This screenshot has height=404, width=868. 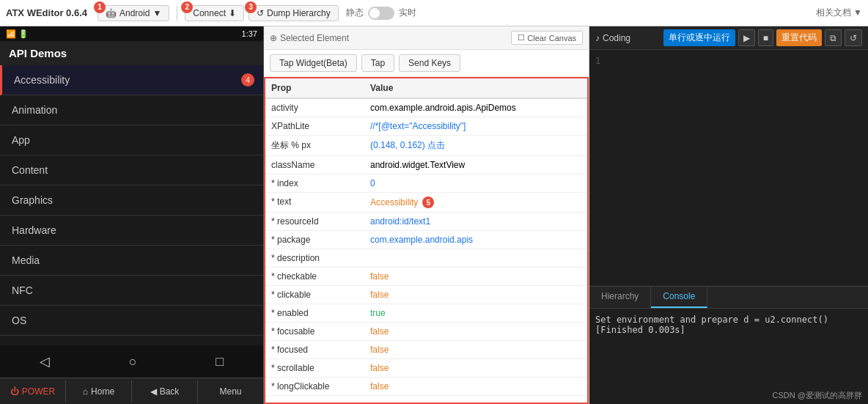 What do you see at coordinates (230, 392) in the screenshot?
I see `bottom-bar-button: Menu` at bounding box center [230, 392].